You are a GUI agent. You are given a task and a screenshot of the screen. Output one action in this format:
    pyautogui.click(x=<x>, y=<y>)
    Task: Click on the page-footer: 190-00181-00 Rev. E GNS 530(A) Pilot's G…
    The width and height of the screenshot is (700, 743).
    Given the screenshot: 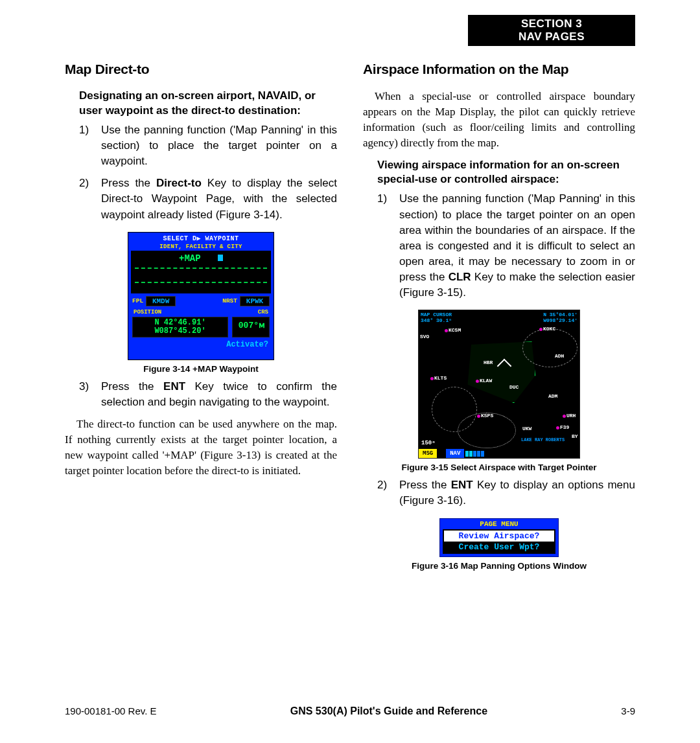 What is the action you would take?
    pyautogui.click(x=350, y=711)
    